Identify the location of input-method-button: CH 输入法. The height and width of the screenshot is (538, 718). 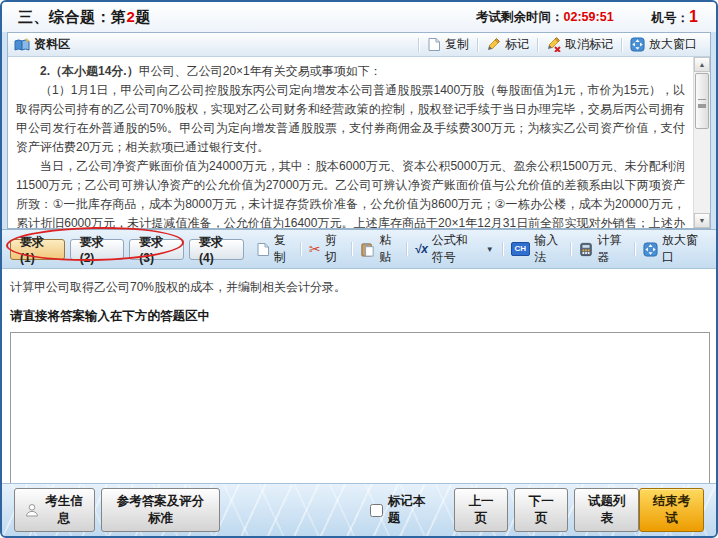
(537, 249).